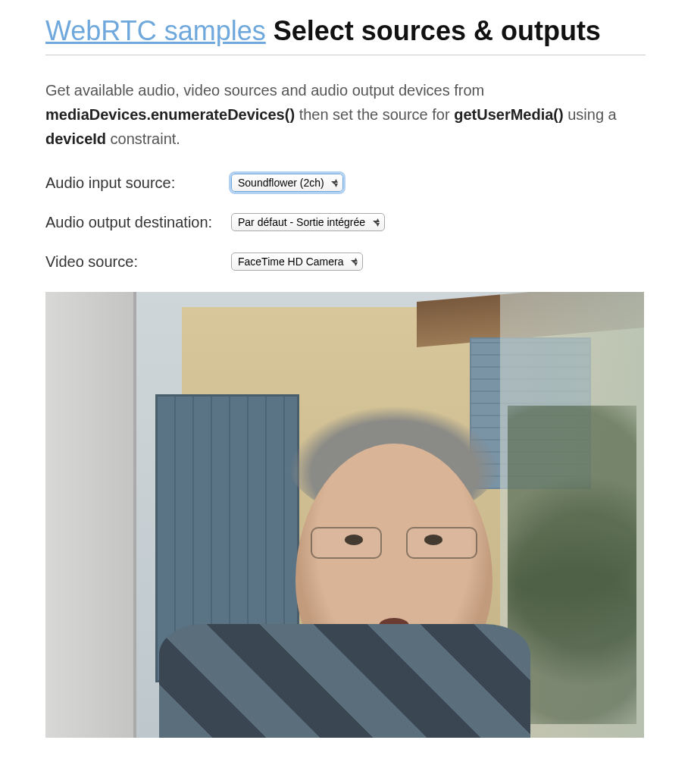  I want to click on intro-code-getusermedia: getUserMedia(), so click(508, 114).